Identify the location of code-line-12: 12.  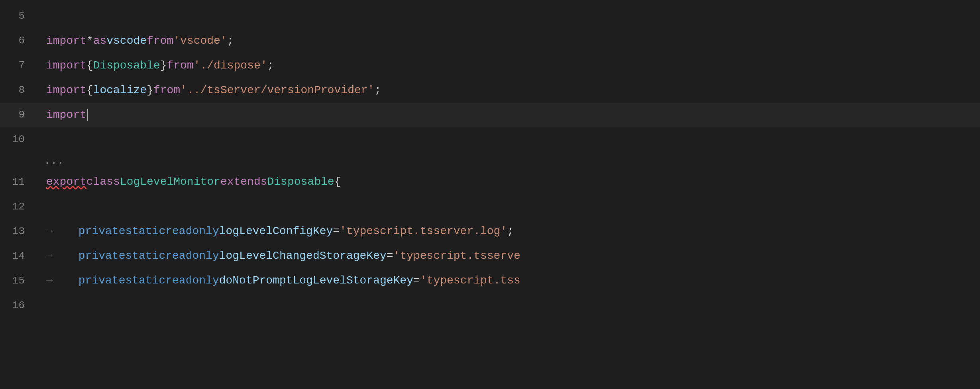
(490, 207).